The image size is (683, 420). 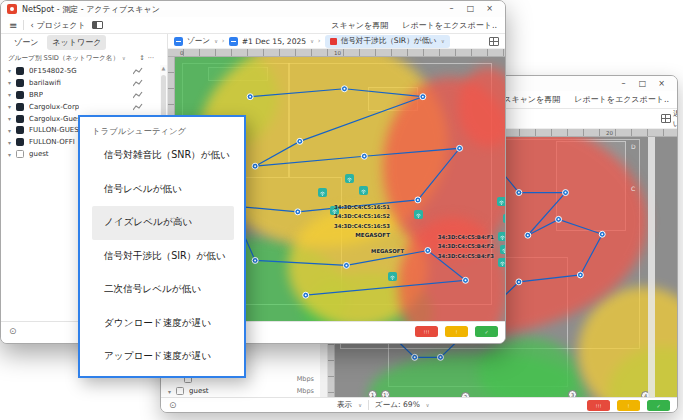 I want to click on signal-chart-icon, so click(x=138, y=95).